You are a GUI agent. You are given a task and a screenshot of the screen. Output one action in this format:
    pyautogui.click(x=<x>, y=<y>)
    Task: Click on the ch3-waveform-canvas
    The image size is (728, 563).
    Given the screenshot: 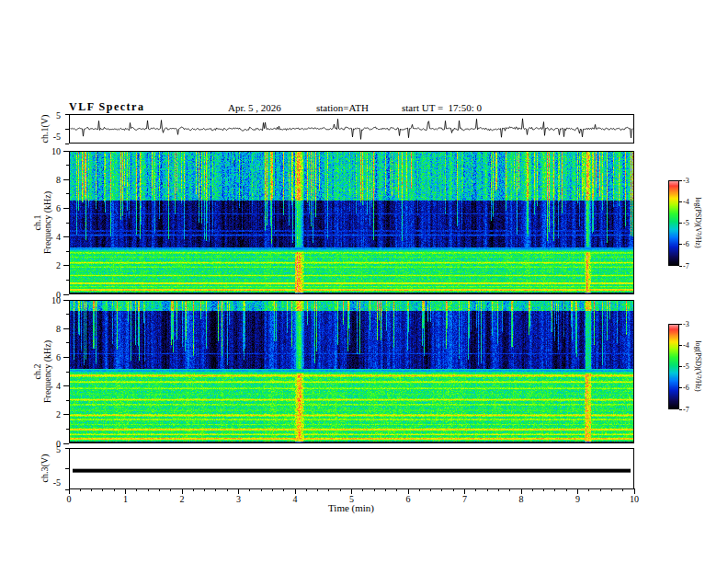 What is the action you would take?
    pyautogui.click(x=351, y=469)
    